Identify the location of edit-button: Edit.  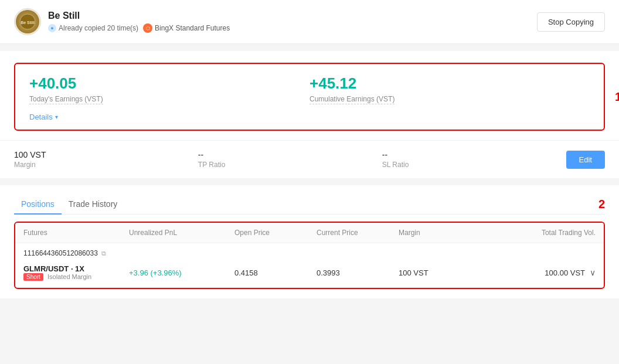
(586, 159).